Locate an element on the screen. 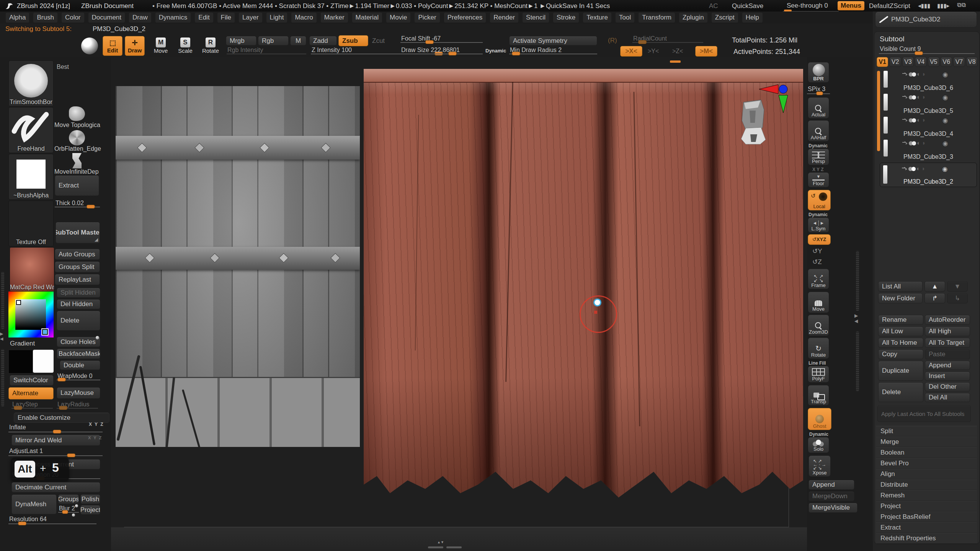 The width and height of the screenshot is (980, 551). current-brush-thumbnail: TrimSmoothBor is located at coordinates (31, 83).